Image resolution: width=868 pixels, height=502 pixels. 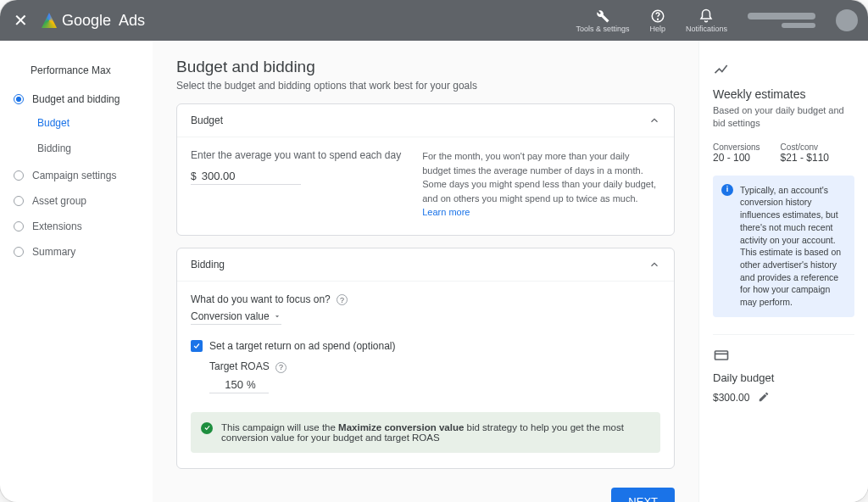 I want to click on weekly-estimates-sub: Based on your daily budget and bid setti…, so click(x=783, y=117).